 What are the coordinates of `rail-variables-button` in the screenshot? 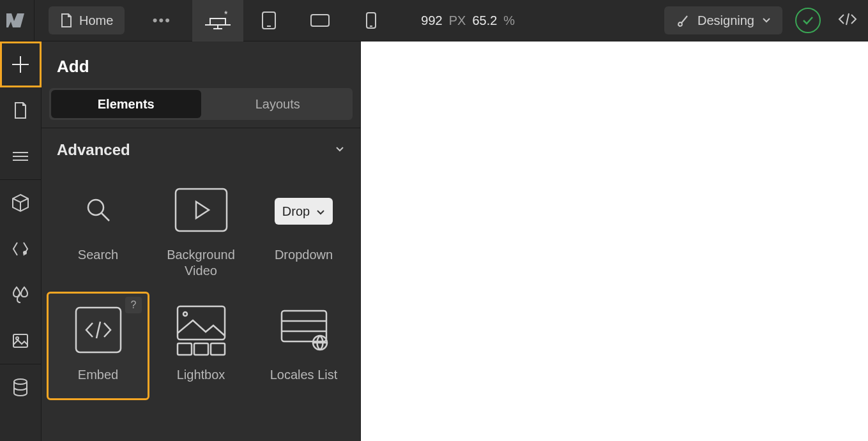 It's located at (20, 249).